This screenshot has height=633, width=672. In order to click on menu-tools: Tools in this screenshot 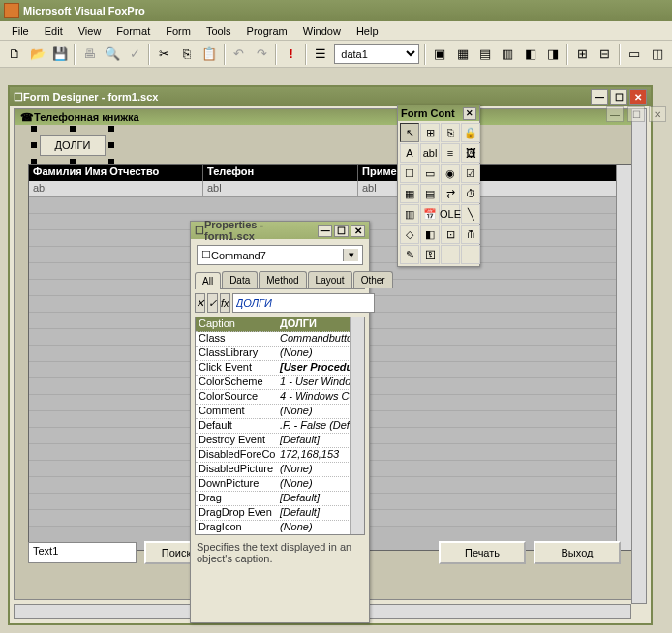, I will do `click(219, 31)`.